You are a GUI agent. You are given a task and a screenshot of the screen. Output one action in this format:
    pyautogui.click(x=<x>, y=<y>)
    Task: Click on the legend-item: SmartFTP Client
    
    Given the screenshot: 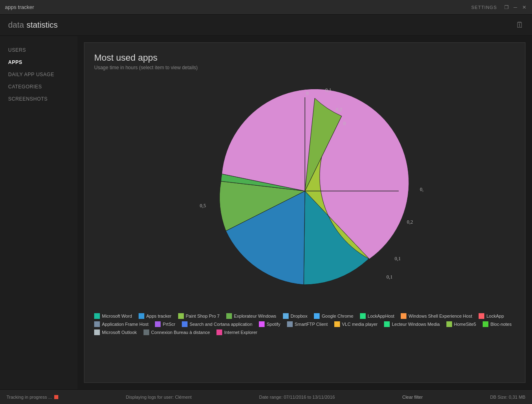 What is the action you would take?
    pyautogui.click(x=307, y=324)
    